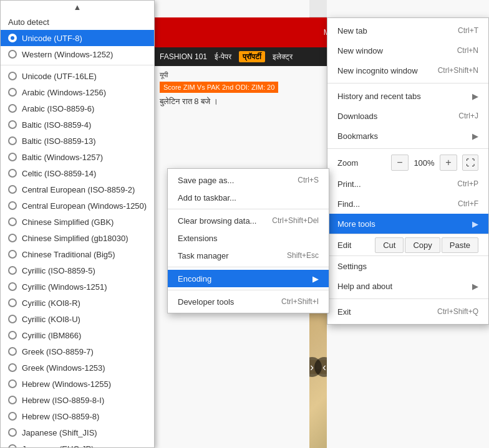 The width and height of the screenshot is (489, 448). Describe the element at coordinates (77, 54) in the screenshot. I see `encoding-windows-1252: Western (Windows-1252)` at that location.